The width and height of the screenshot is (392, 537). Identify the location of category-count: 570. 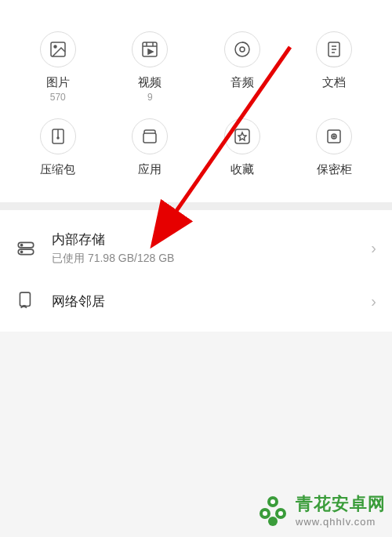
(58, 97).